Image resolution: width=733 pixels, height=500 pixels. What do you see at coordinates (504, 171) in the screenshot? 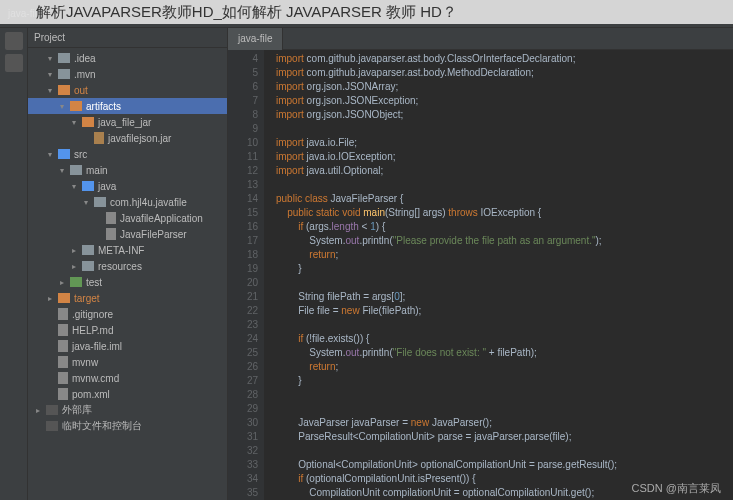
I see `code-line: import java.util.Optional;` at bounding box center [504, 171].